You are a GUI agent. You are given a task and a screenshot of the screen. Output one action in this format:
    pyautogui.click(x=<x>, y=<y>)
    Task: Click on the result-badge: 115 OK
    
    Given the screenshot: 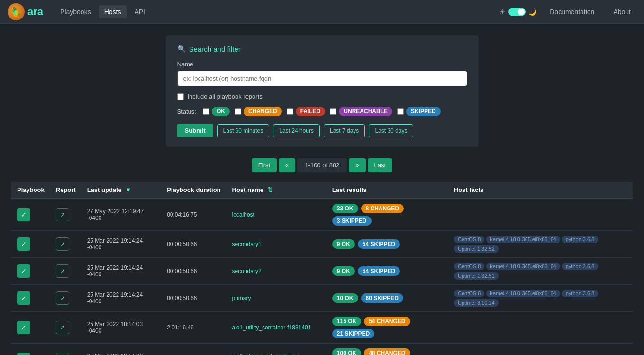 What is the action you would take?
    pyautogui.click(x=347, y=321)
    